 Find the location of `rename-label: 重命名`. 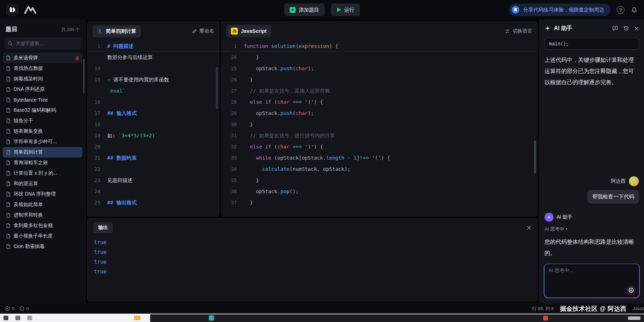

rename-label: 重命名 is located at coordinates (207, 31).